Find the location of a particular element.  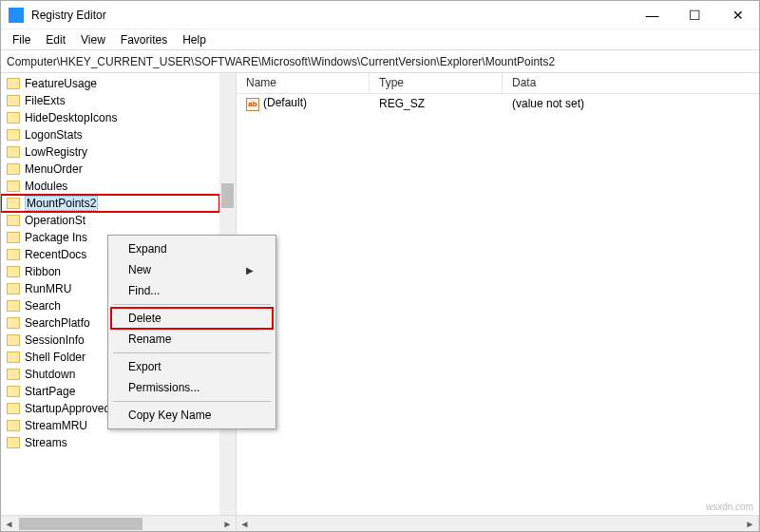

tree-item-label: OperationSt is located at coordinates (55, 220).